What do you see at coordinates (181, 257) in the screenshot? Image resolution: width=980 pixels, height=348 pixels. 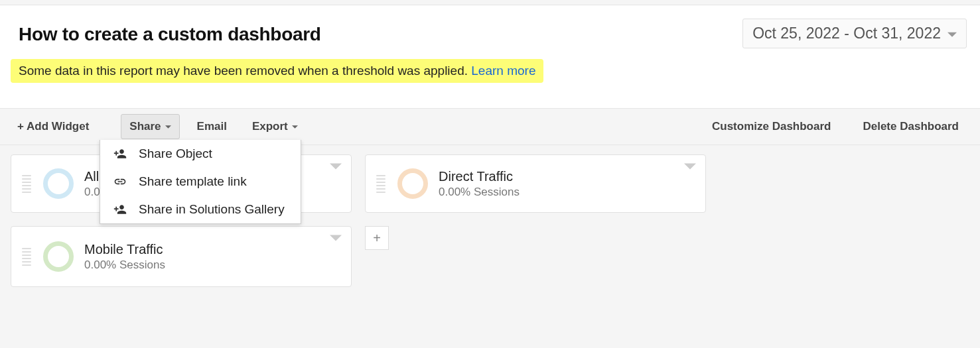 I see `widget-mobile-traffic: Mobile Traffic 0.00% Sessions` at bounding box center [181, 257].